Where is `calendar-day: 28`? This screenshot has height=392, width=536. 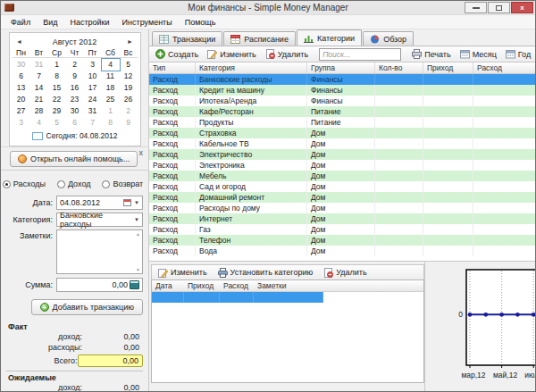 calendar-day: 28 is located at coordinates (39, 111).